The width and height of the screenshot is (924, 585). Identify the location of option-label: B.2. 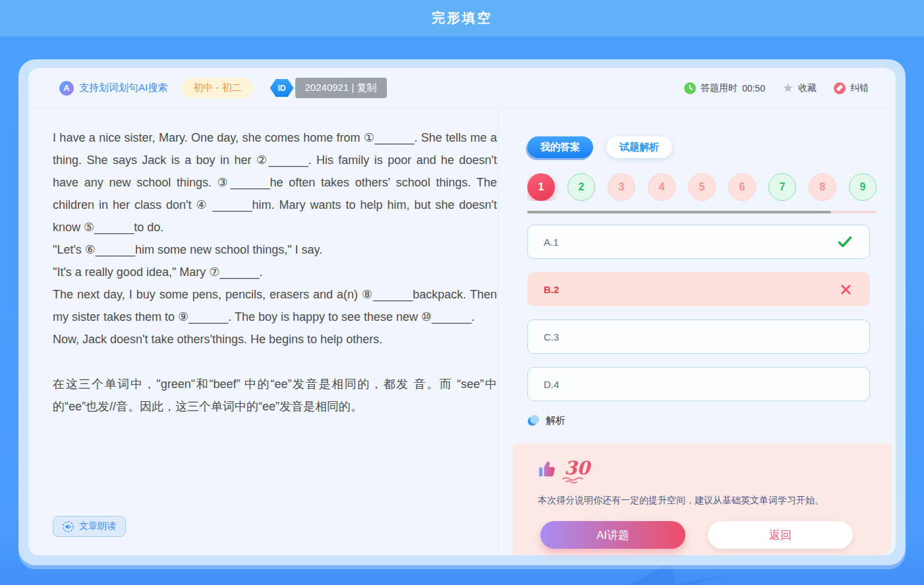
(551, 290).